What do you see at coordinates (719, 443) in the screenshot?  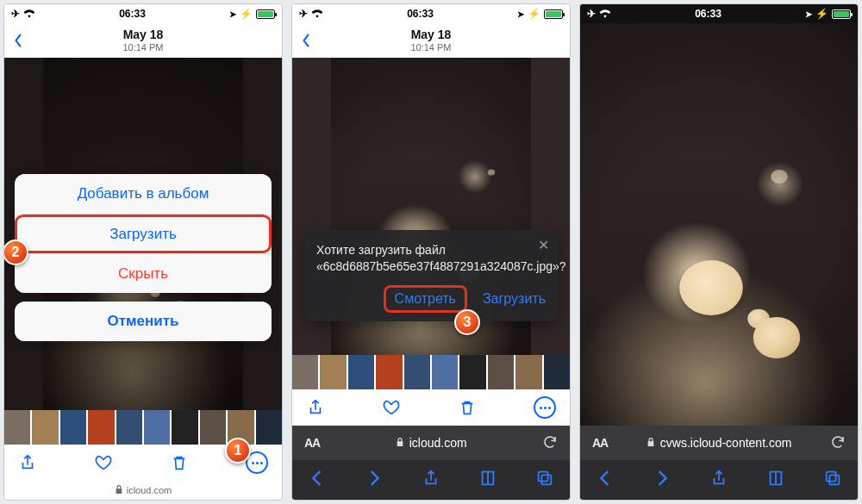 I see `safari-address-bar: AA cvws.icloud-content.com` at bounding box center [719, 443].